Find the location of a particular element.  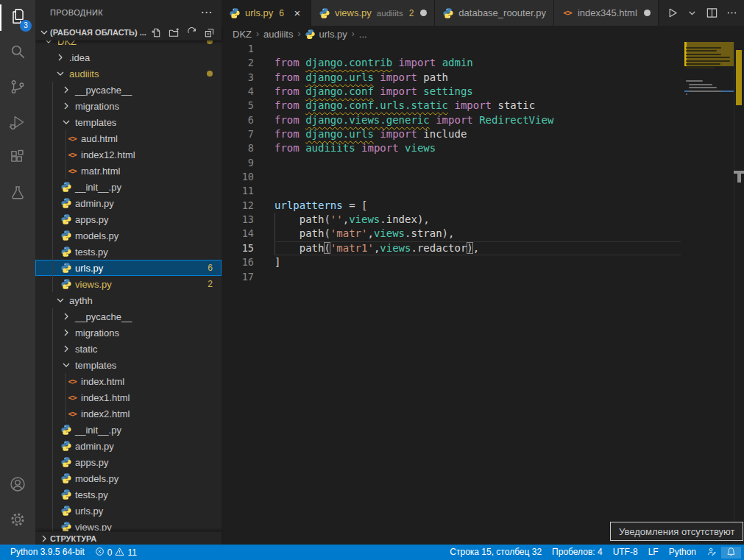

notifications-tooltip: Уведомления отсутствуют is located at coordinates (677, 531).